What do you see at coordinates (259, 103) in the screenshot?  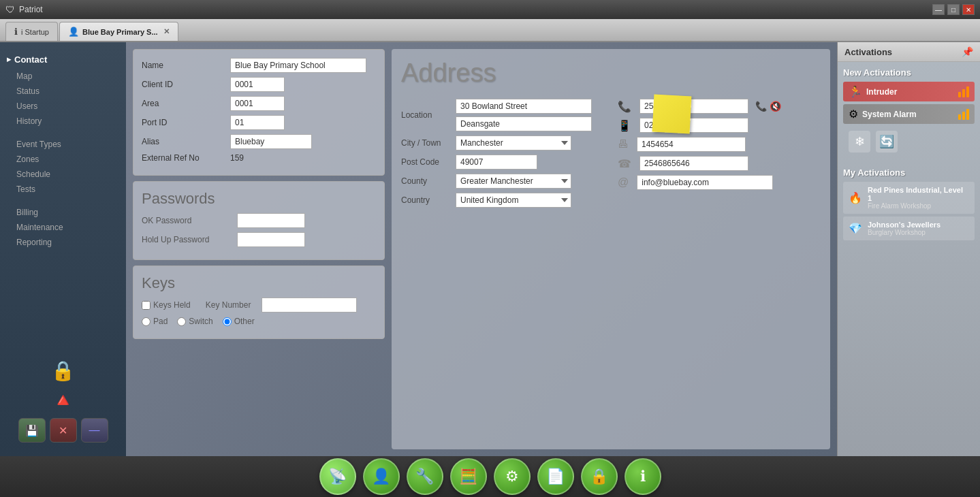 I see `area-row: Area` at bounding box center [259, 103].